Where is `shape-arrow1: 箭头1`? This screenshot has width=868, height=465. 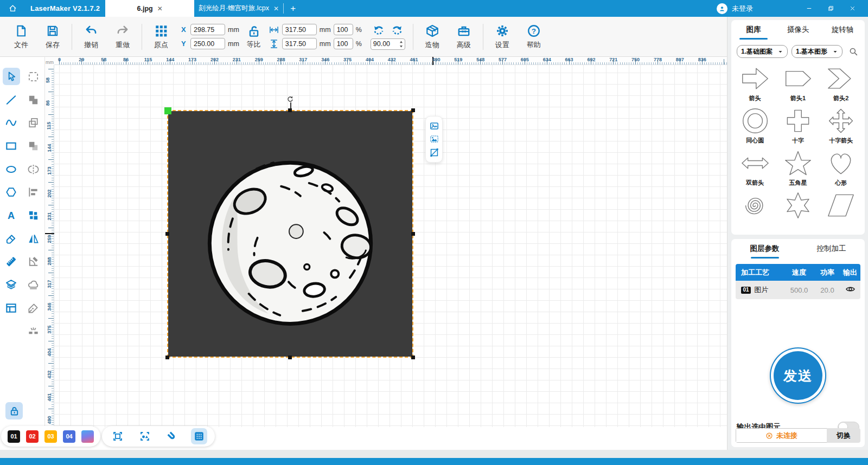
shape-arrow1: 箭头1 is located at coordinates (797, 83).